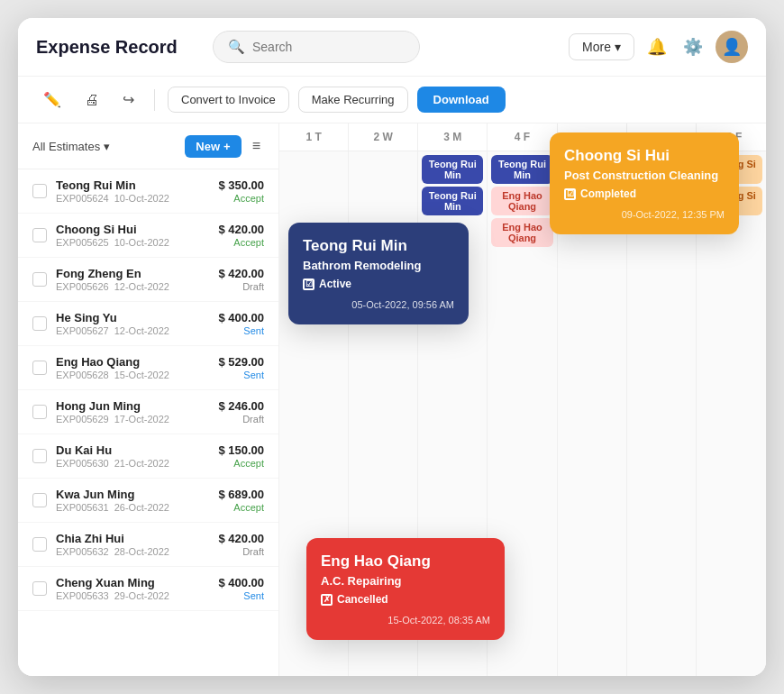  I want to click on expense-id: EXP005630, so click(83, 463).